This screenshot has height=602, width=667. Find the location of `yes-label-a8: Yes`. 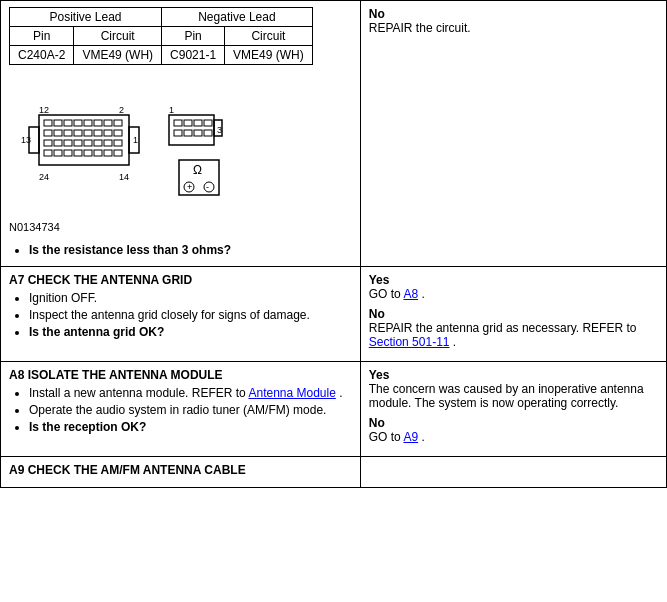

yes-label-a8: Yes is located at coordinates (380, 375).